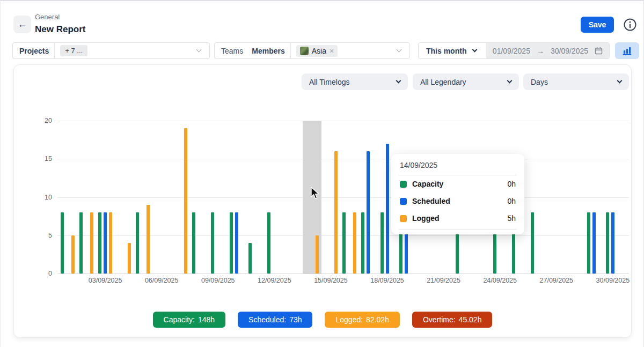 This screenshot has width=644, height=347. I want to click on tooltip-row-capacity: Capacity 0h, so click(458, 184).